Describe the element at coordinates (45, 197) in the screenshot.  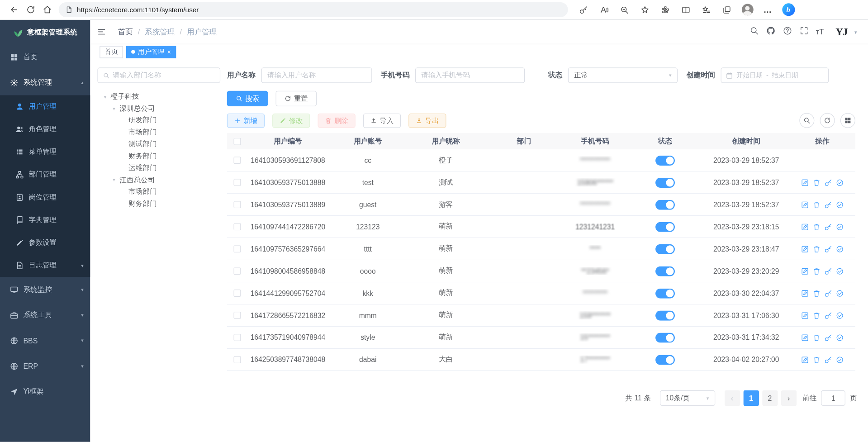
I see `sidebar-item-post-management: 岗位管理` at that location.